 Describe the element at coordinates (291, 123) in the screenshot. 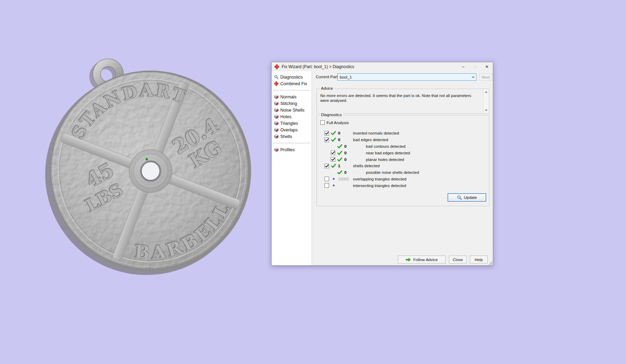

I see `sidebar-item-triangles: Triangles` at that location.